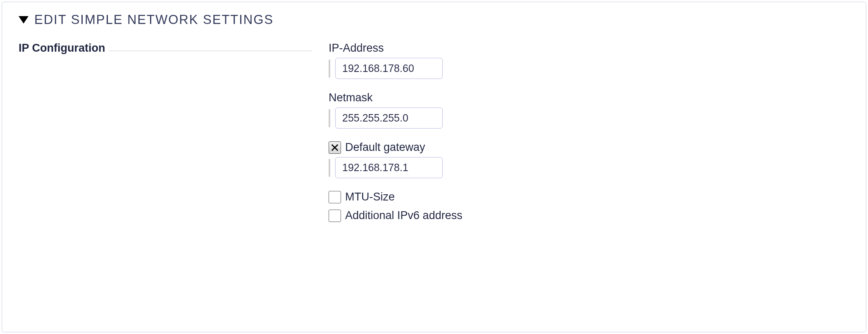 The height and width of the screenshot is (334, 868). Describe the element at coordinates (389, 69) in the screenshot. I see `ip-address-input` at that location.